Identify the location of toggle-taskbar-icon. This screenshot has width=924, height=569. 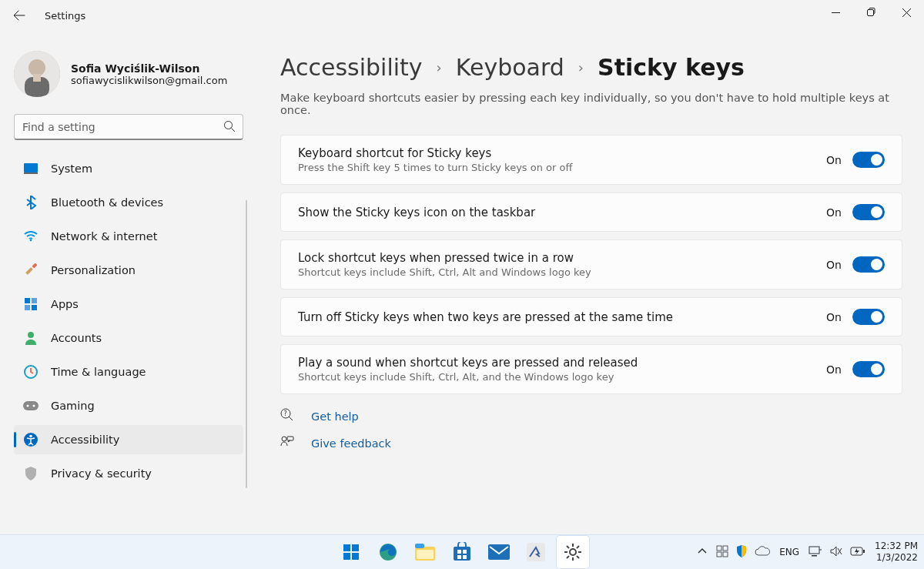
(869, 213).